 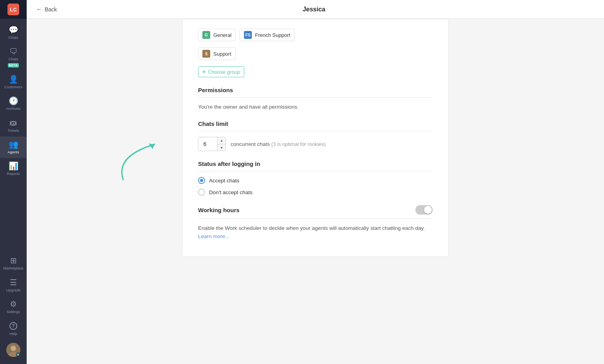 I want to click on status-section: Status after logging in Accept chats Don…, so click(x=315, y=178).